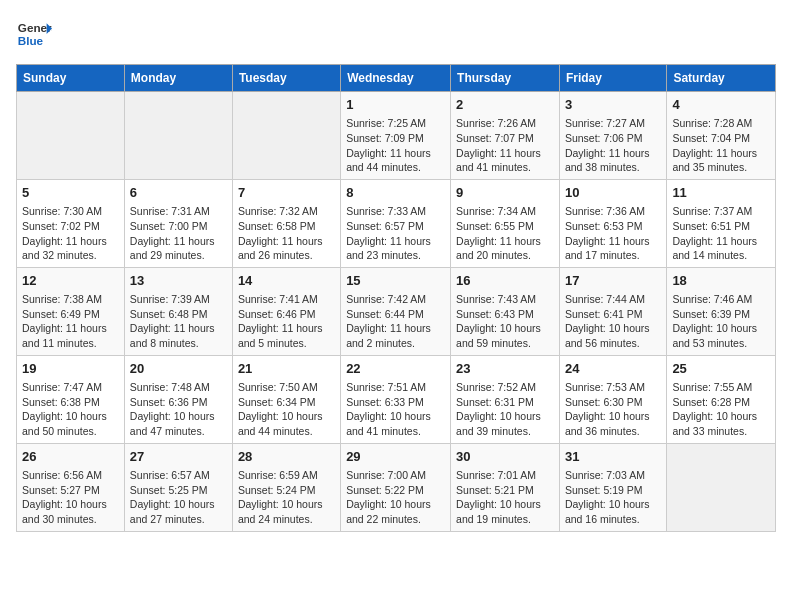 This screenshot has height=612, width=792. What do you see at coordinates (721, 281) in the screenshot?
I see `day-number: 18` at bounding box center [721, 281].